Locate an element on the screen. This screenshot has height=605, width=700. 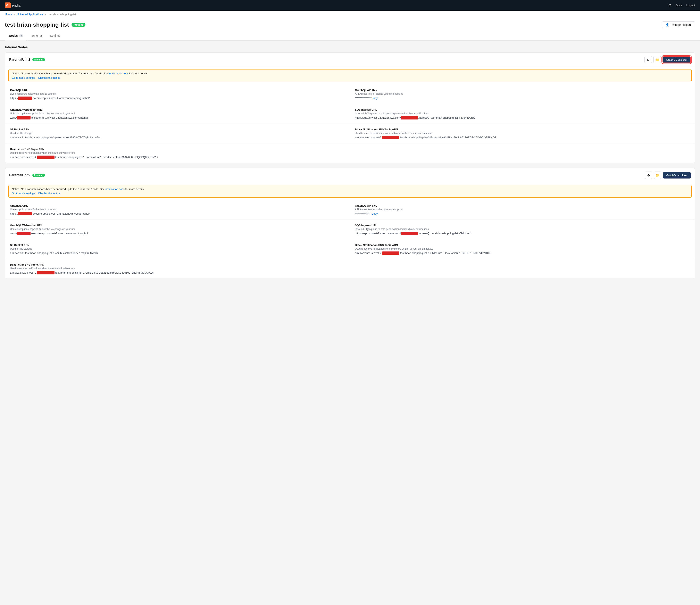
node-fields-2: GraphQL URL Live endpoint to read/write … is located at coordinates (350, 239).